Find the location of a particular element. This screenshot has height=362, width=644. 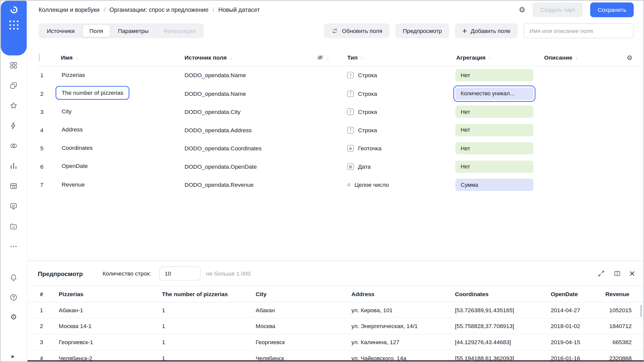

preview-scrollbar is located at coordinates (641, 311).